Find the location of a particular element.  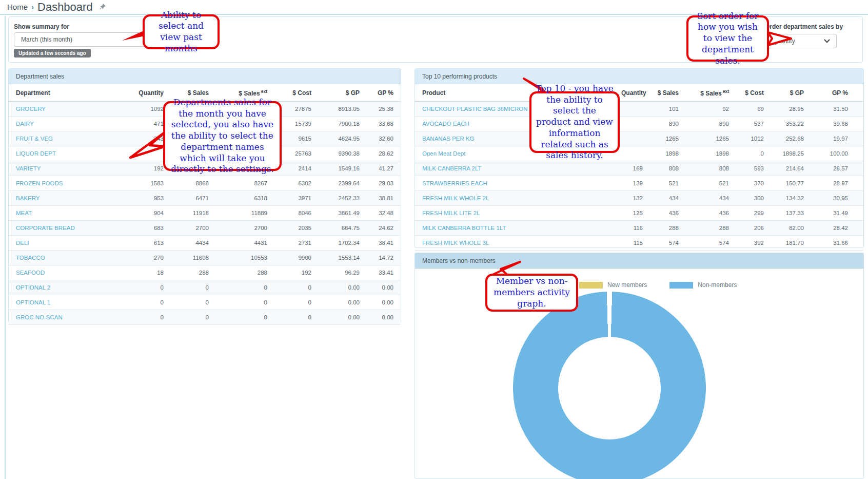

cell-value: 8913.05 is located at coordinates (341, 109).